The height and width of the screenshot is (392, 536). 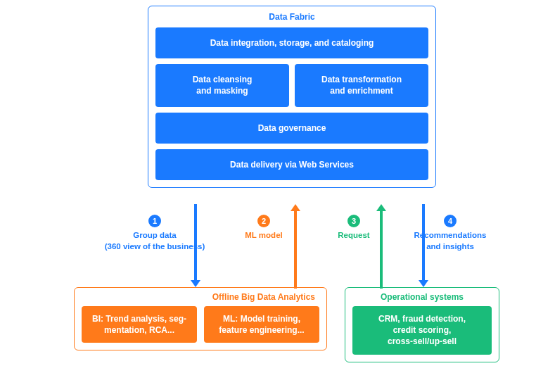 What do you see at coordinates (292, 165) in the screenshot?
I see `box-delivery: Data delivery via Web Services` at bounding box center [292, 165].